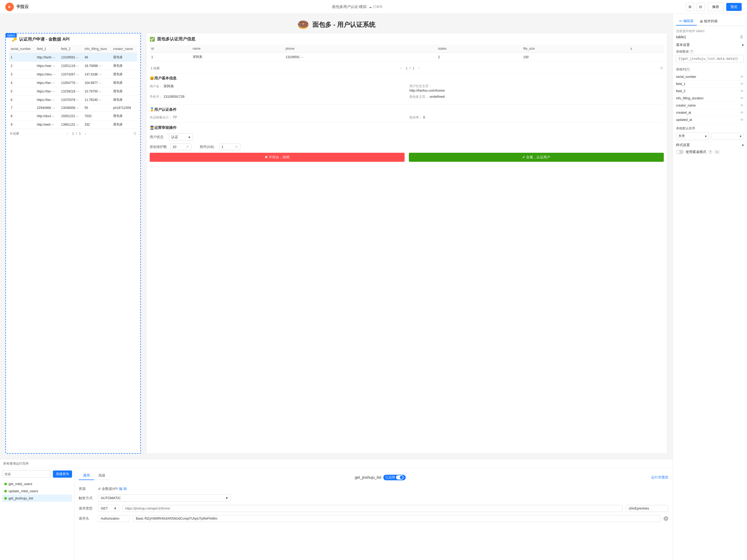  What do you see at coordinates (380, 477) in the screenshot?
I see `query-name-badge: get_jinshuju_list 已启用` at bounding box center [380, 477].